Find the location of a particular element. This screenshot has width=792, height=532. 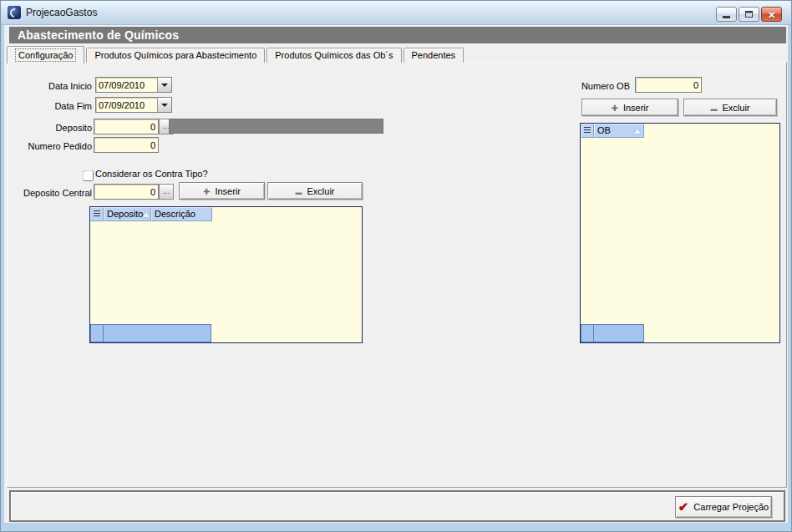

maximize-button is located at coordinates (749, 14).